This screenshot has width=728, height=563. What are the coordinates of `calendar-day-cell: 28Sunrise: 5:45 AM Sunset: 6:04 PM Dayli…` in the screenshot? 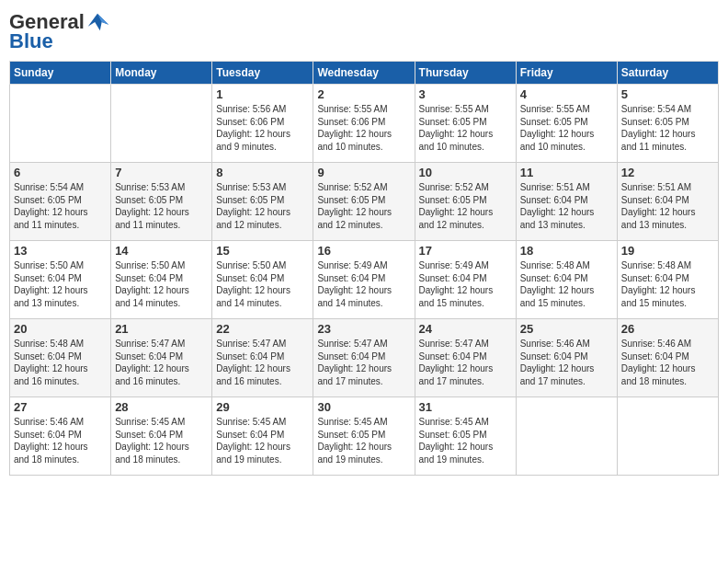 It's located at (162, 436).